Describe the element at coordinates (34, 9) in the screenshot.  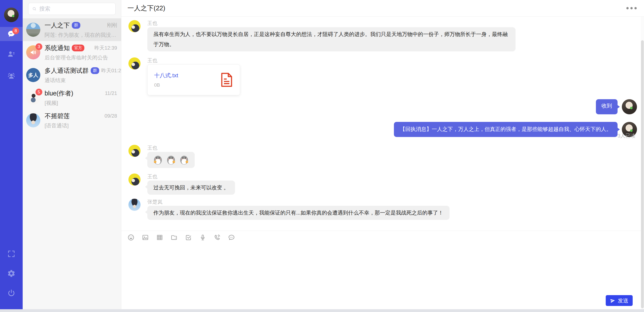
I see `search-icon` at that location.